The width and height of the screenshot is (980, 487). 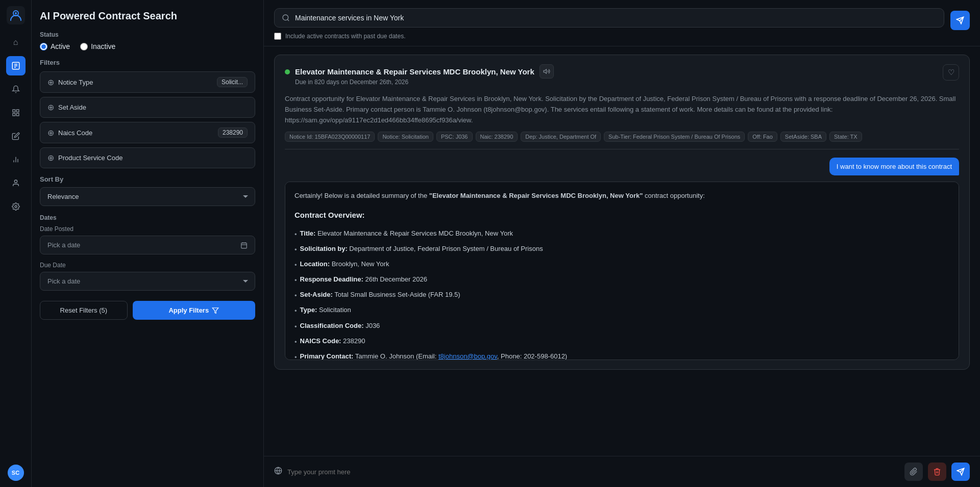 I want to click on include-row: Include active contracts with past due d…, so click(x=622, y=36).